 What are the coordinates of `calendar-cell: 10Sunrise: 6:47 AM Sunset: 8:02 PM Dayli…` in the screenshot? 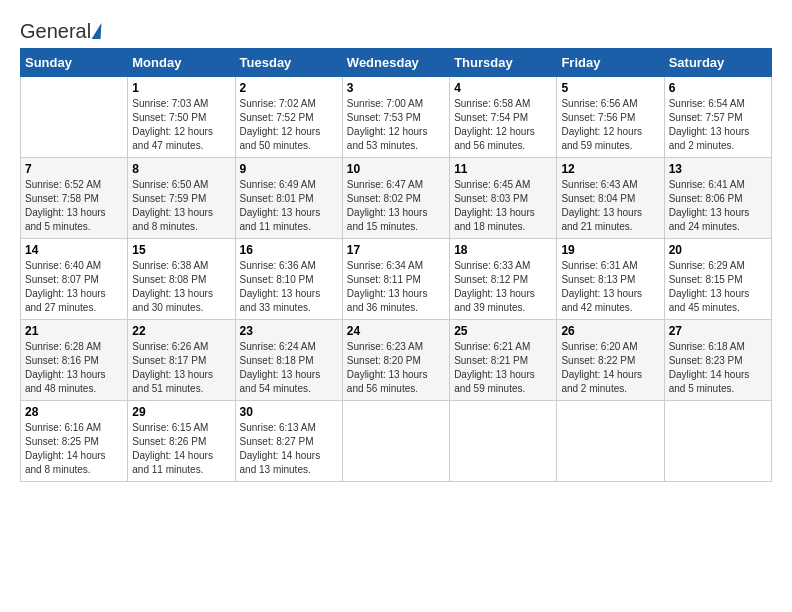 It's located at (396, 198).